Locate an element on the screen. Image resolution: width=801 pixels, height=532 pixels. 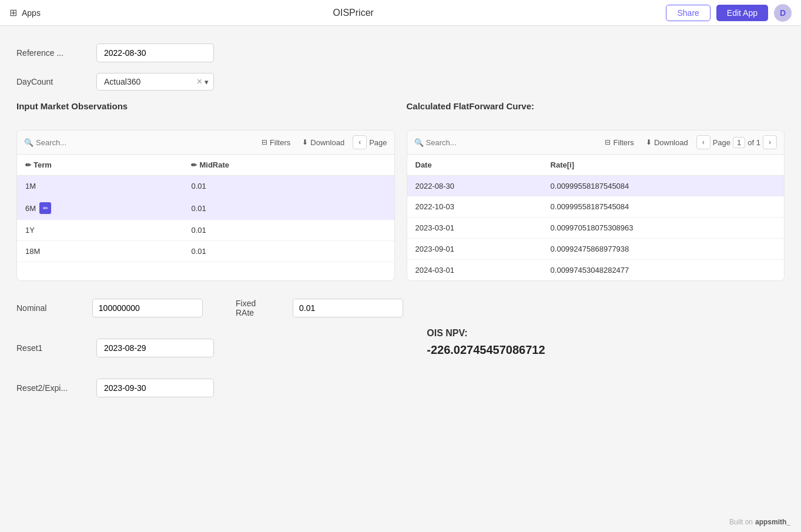
share-button: Share is located at coordinates (688, 13).